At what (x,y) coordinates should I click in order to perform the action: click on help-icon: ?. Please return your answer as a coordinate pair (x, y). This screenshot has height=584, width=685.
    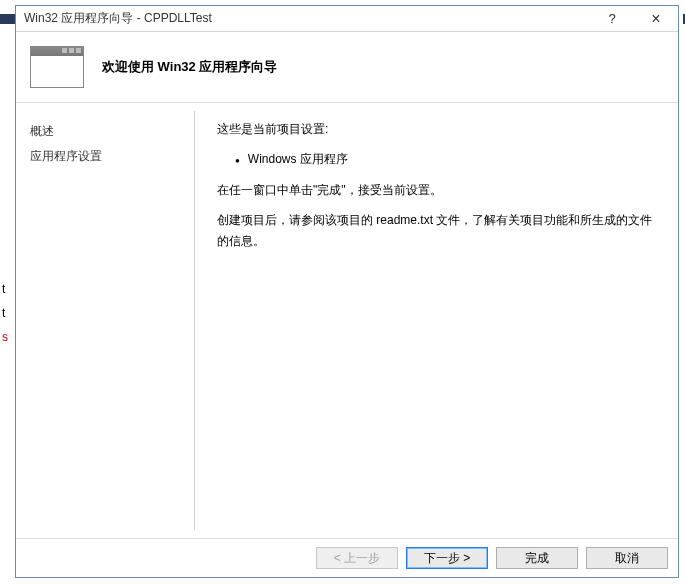
    Looking at the image, I should click on (612, 18).